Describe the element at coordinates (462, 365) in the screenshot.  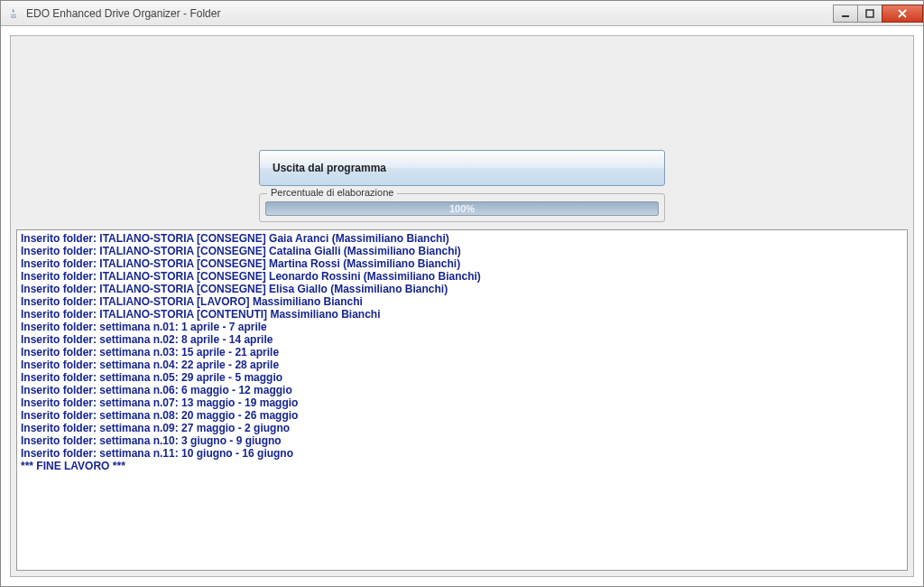
I see `log-line: Inserito folder: settimana n.04: 22 apri…` at that location.